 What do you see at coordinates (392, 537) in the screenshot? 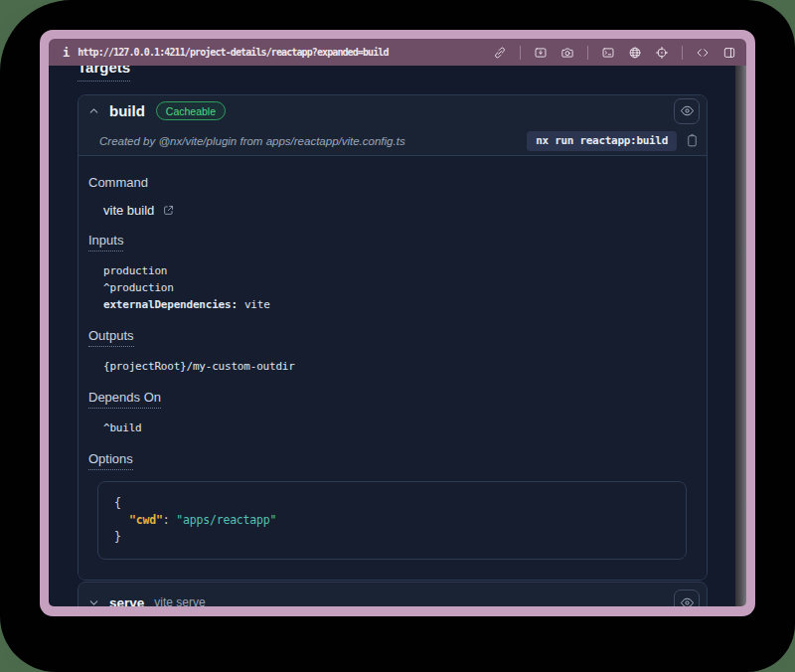
I see `json-close-brace: }` at bounding box center [392, 537].